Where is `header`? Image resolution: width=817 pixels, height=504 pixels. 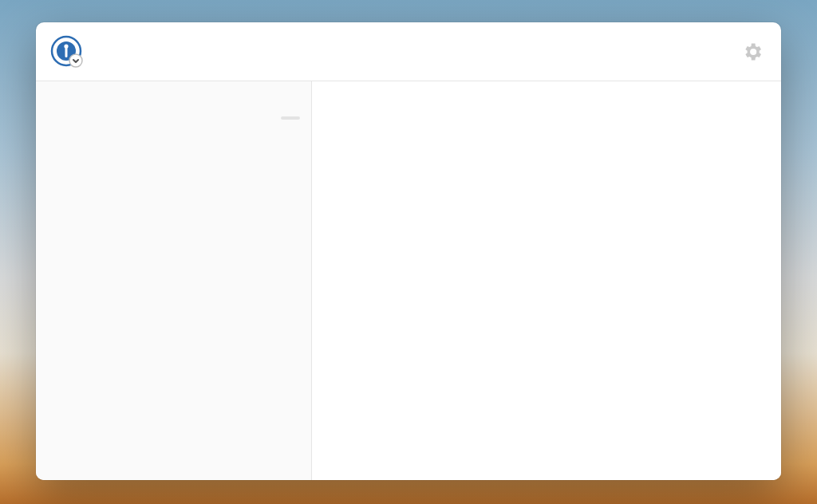
header is located at coordinates (408, 52).